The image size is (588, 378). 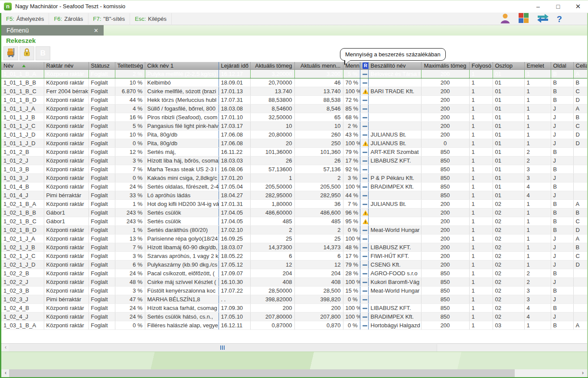 What do you see at coordinates (262, 373) in the screenshot?
I see `scrollbar-thumb` at bounding box center [262, 373].